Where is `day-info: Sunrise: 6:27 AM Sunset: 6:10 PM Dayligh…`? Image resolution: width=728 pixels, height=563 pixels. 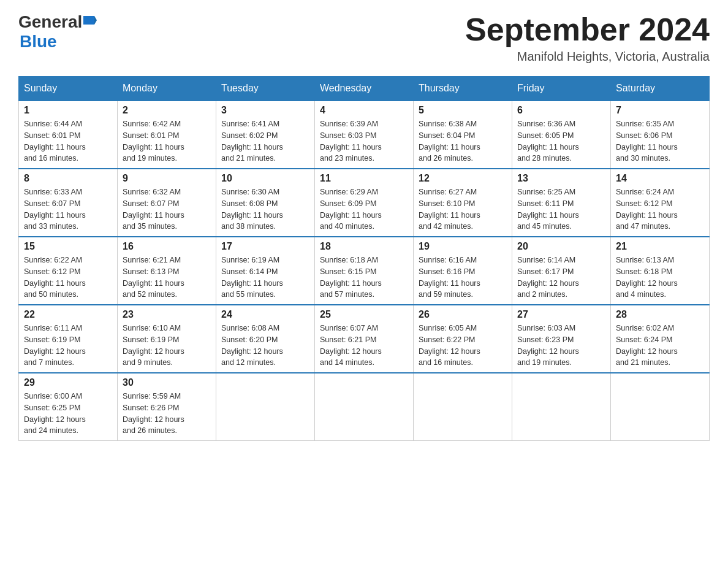 day-info: Sunrise: 6:27 AM Sunset: 6:10 PM Dayligh… is located at coordinates (463, 210).